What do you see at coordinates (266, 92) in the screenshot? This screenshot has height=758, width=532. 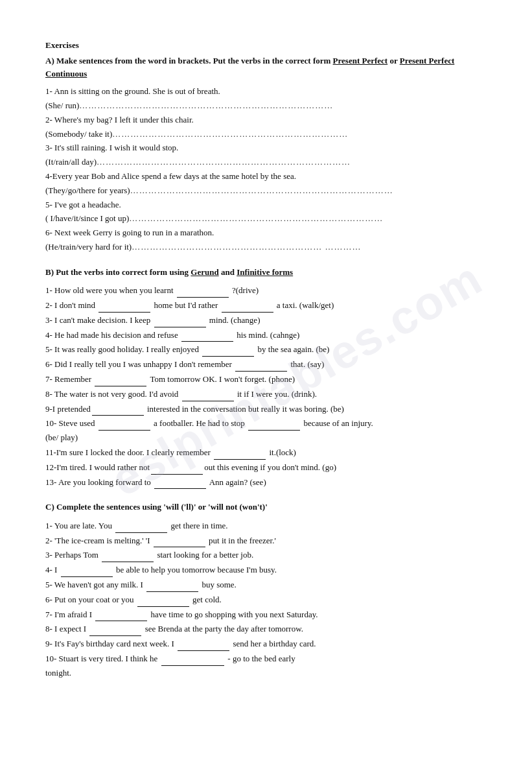 I see `section-a-item-1: 1- Ann is sitting on the ground. She is …` at bounding box center [266, 92].